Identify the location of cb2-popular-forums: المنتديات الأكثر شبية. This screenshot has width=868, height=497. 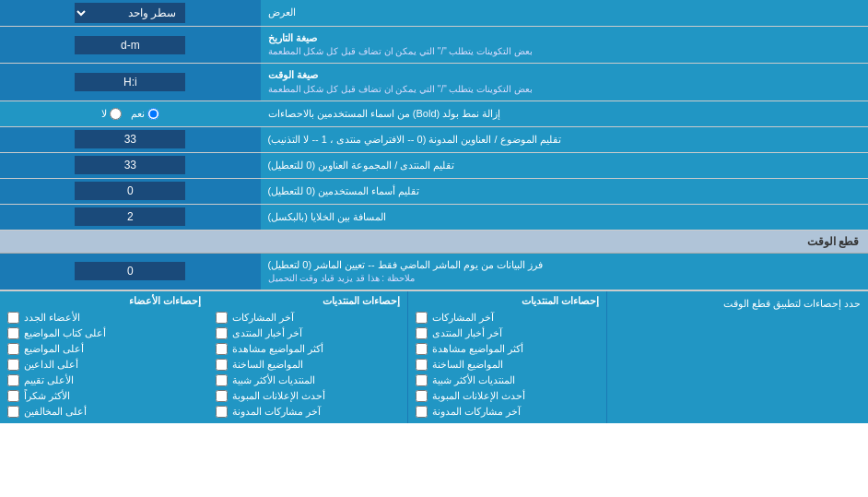
(308, 380).